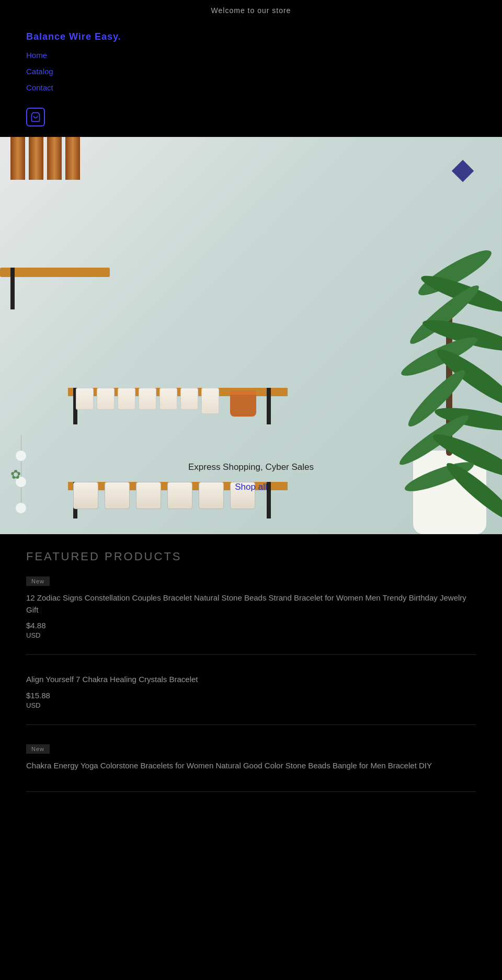 The image size is (502, 980). Describe the element at coordinates (251, 71) in the screenshot. I see `nav-link-catalog: Catalog` at that location.